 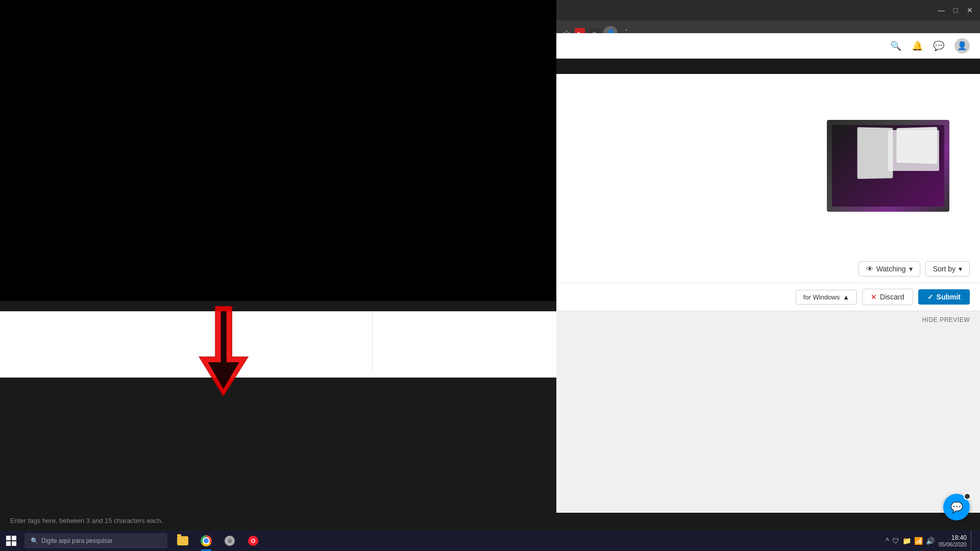 What do you see at coordinates (206, 541) in the screenshot?
I see `taskbar-chrome` at bounding box center [206, 541].